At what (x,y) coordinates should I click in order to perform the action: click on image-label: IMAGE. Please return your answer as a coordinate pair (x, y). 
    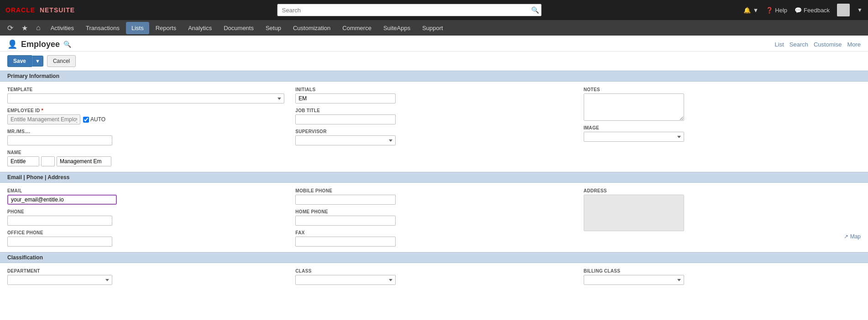
    Looking at the image, I should click on (722, 128).